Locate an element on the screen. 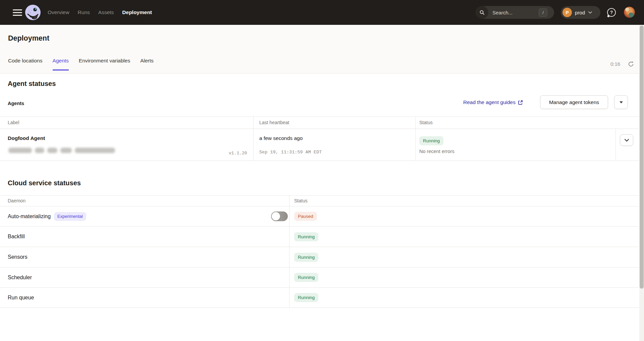  agents-subheading: Agents is located at coordinates (16, 103).